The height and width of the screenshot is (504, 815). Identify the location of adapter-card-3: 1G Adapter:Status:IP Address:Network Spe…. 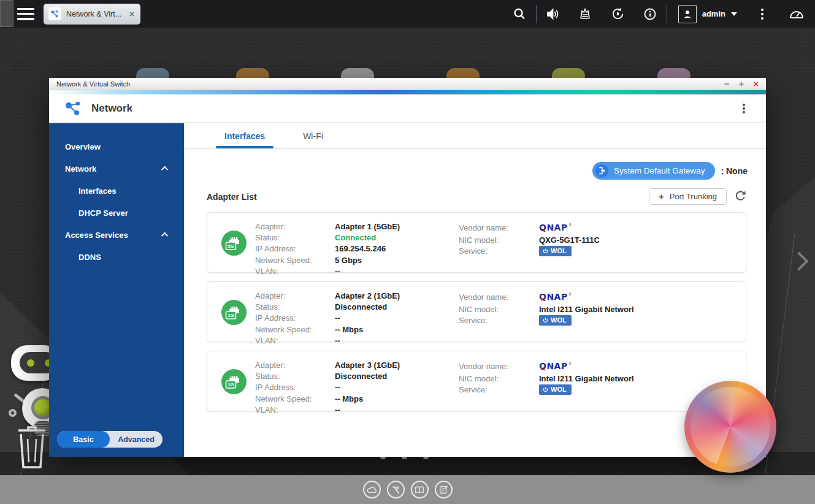
(476, 381).